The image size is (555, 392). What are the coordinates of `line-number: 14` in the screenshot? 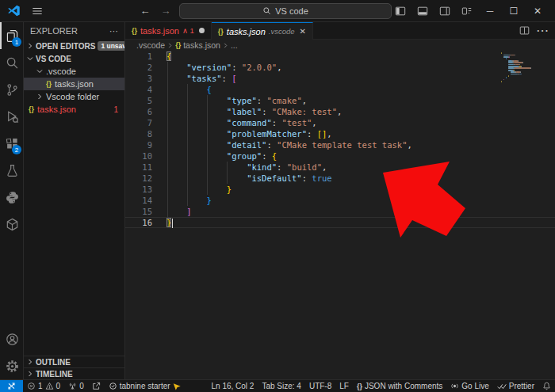 It's located at (141, 200).